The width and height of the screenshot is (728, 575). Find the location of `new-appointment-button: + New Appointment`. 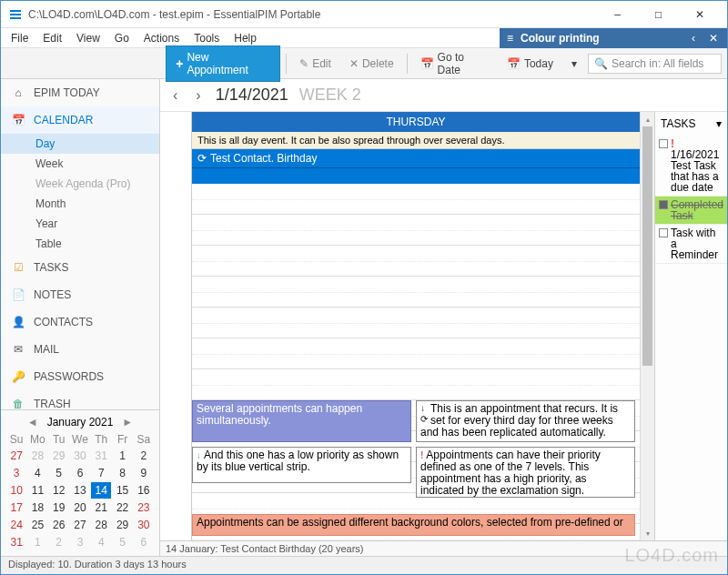

new-appointment-button: + New Appointment is located at coordinates (223, 64).